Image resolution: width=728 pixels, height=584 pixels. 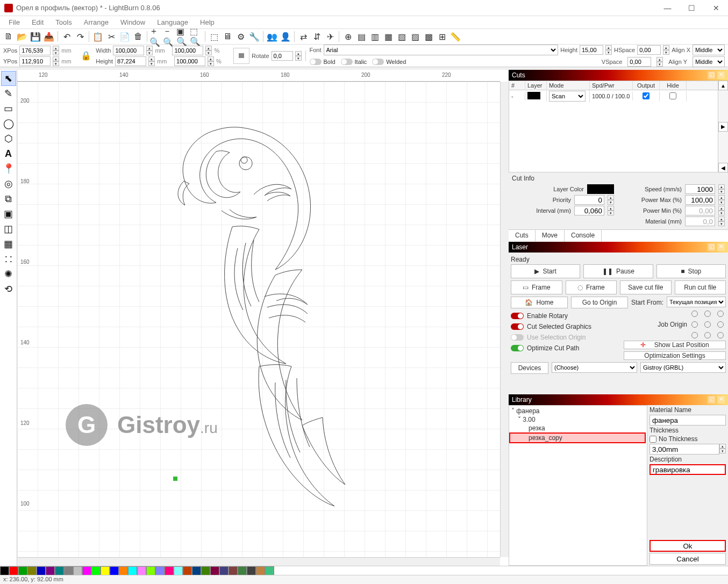 What do you see at coordinates (378, 62) in the screenshot?
I see `welded-toggle` at bounding box center [378, 62].